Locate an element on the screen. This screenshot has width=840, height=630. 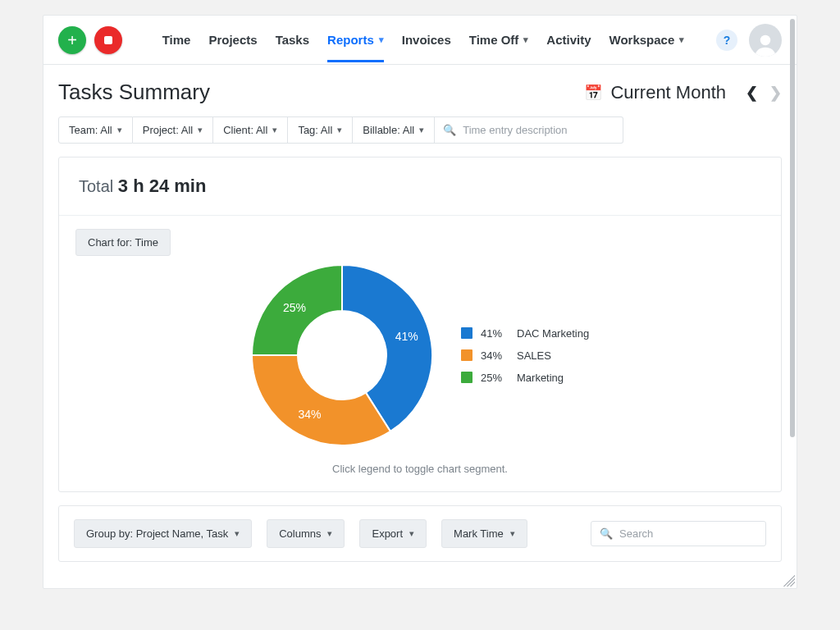
scrollbar is located at coordinates (792, 228).